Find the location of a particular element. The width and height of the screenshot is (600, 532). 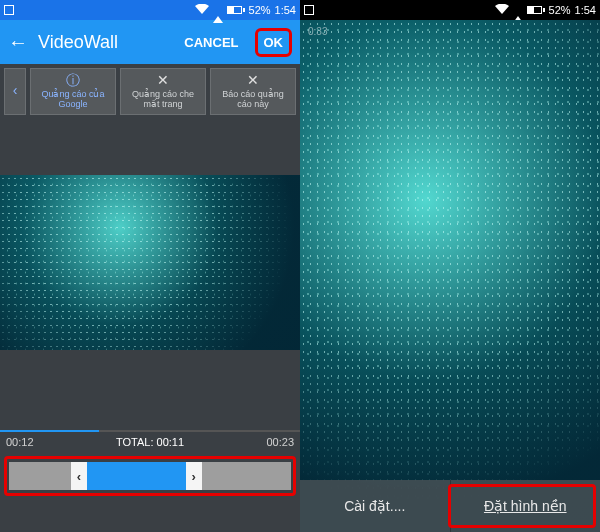

ok-button: OK is located at coordinates (274, 42).